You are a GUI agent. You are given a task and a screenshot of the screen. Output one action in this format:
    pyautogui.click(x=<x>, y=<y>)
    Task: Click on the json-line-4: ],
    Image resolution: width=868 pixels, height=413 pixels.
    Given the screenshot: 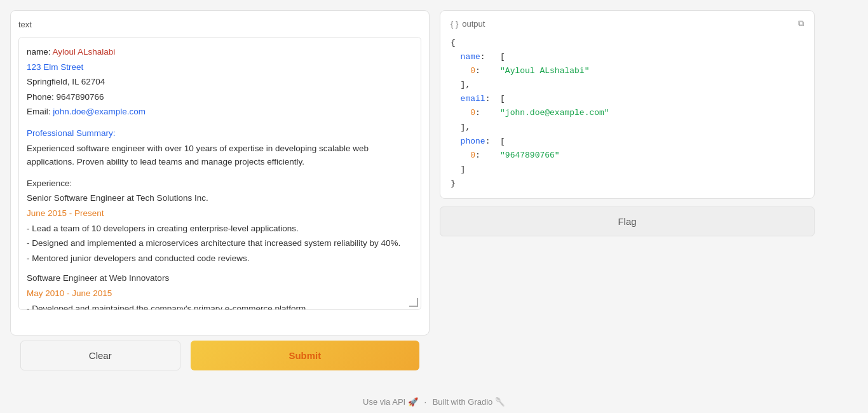 What is the action you would take?
    pyautogui.click(x=627, y=85)
    